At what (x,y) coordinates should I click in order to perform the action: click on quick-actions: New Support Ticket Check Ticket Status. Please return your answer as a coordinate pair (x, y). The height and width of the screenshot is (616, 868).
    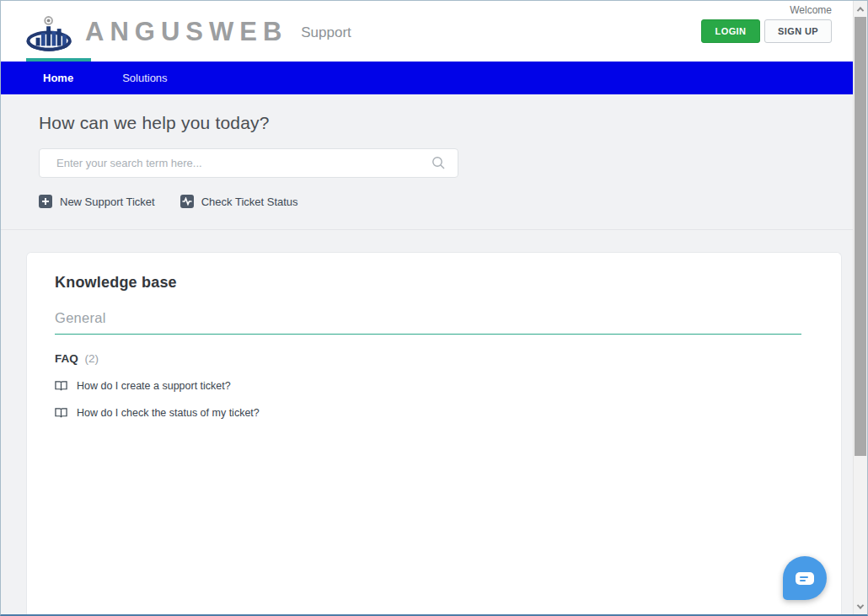
    Looking at the image, I should click on (426, 201).